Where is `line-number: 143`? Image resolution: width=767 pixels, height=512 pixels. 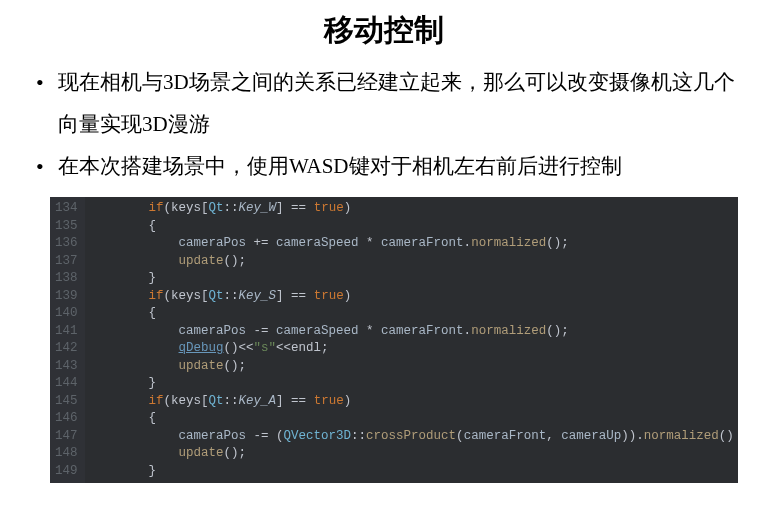 line-number: 143 is located at coordinates (66, 367).